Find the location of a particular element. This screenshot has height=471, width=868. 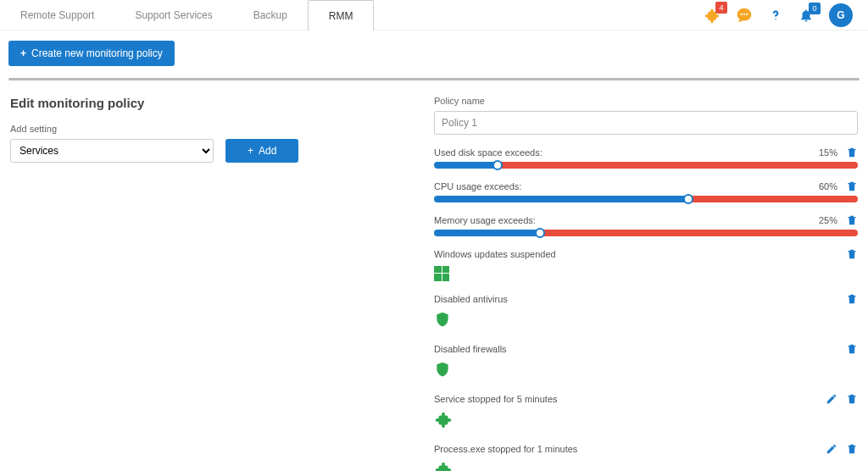

top-right-icons: 4 0 G is located at coordinates (786, 15).